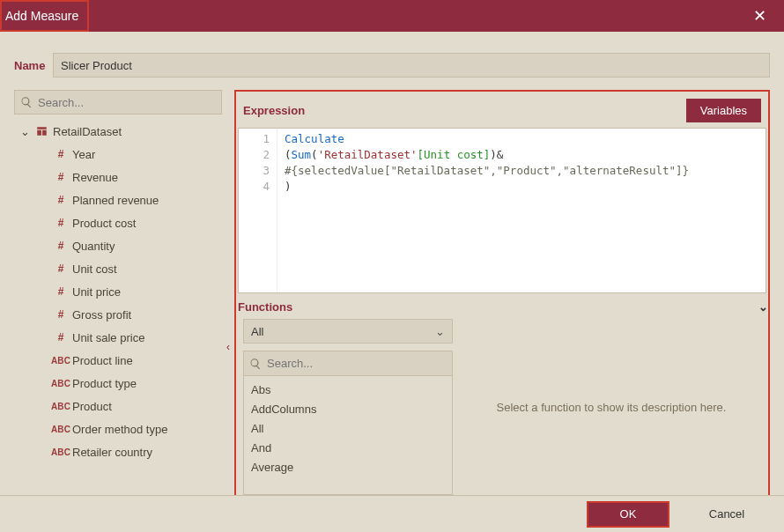 This screenshot has width=784, height=532. What do you see at coordinates (392, 16) in the screenshot?
I see `dialog-titlebar: Add Measure ✕` at bounding box center [392, 16].